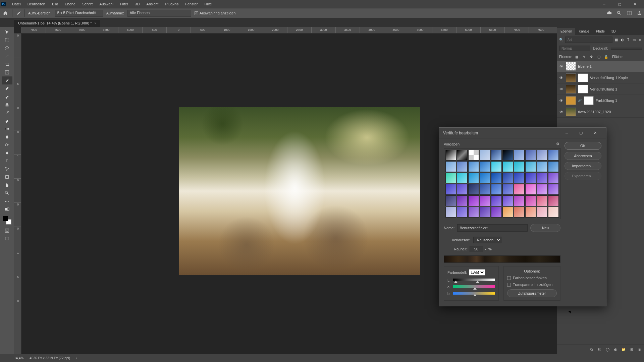 The height and width of the screenshot is (362, 644). Describe the element at coordinates (566, 32) in the screenshot. I see `tab-layers: Ebenen` at that location.